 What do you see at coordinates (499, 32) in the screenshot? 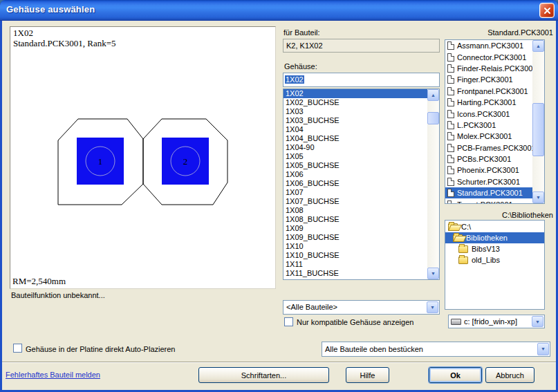
I see `current-library-label: Standard.PCK3001` at bounding box center [499, 32].